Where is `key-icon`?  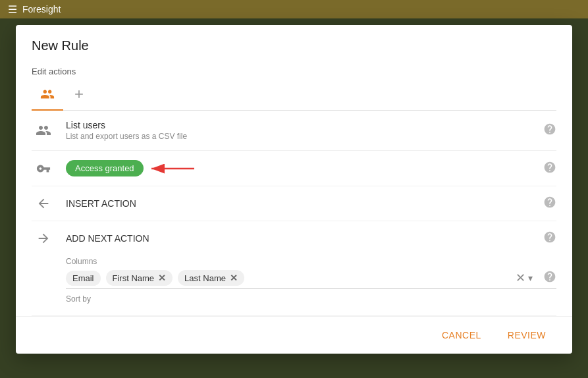 key-icon is located at coordinates (43, 169).